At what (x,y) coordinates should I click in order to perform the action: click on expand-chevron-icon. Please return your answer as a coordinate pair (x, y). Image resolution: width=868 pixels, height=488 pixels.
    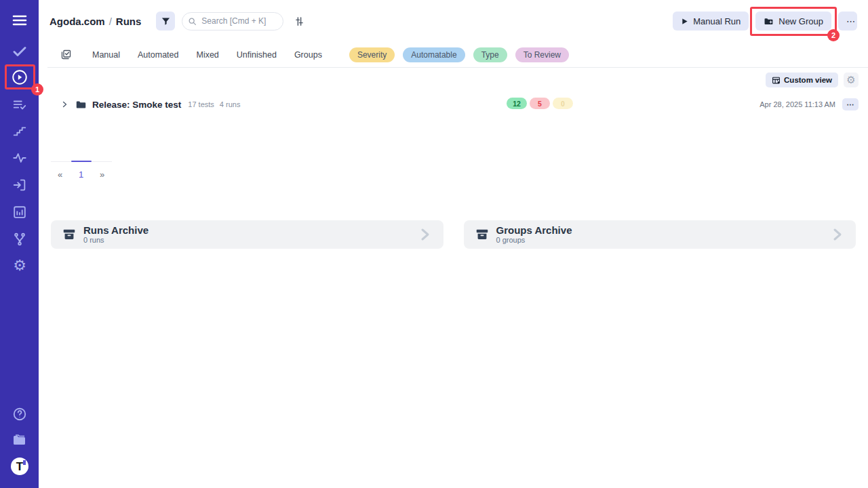
    Looking at the image, I should click on (64, 104).